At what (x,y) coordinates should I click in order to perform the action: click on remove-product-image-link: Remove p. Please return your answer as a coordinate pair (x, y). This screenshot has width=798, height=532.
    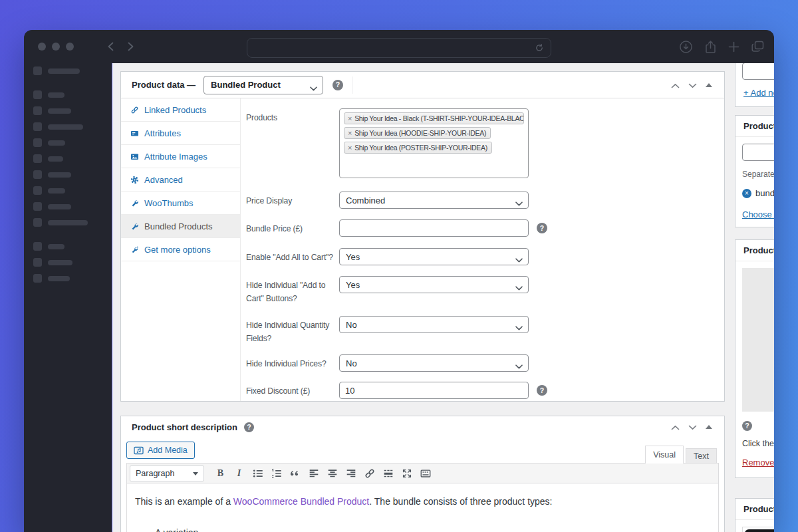
    Looking at the image, I should click on (758, 463).